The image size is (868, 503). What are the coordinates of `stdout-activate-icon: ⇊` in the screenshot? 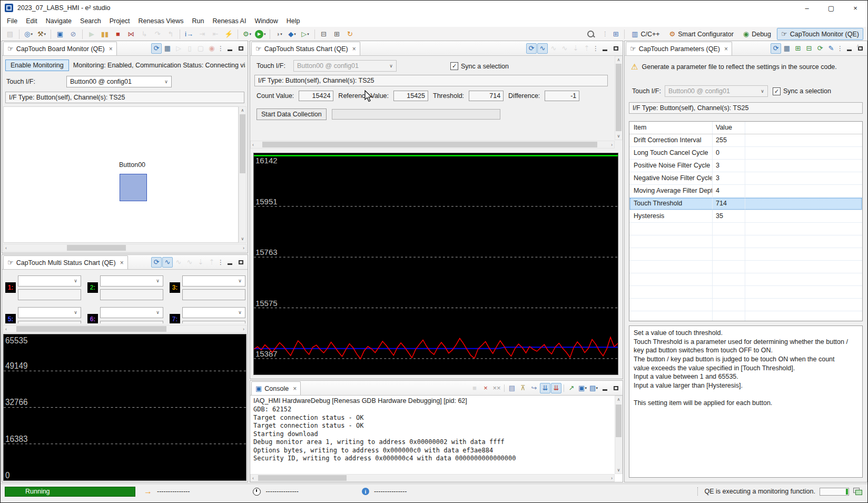 It's located at (545, 388).